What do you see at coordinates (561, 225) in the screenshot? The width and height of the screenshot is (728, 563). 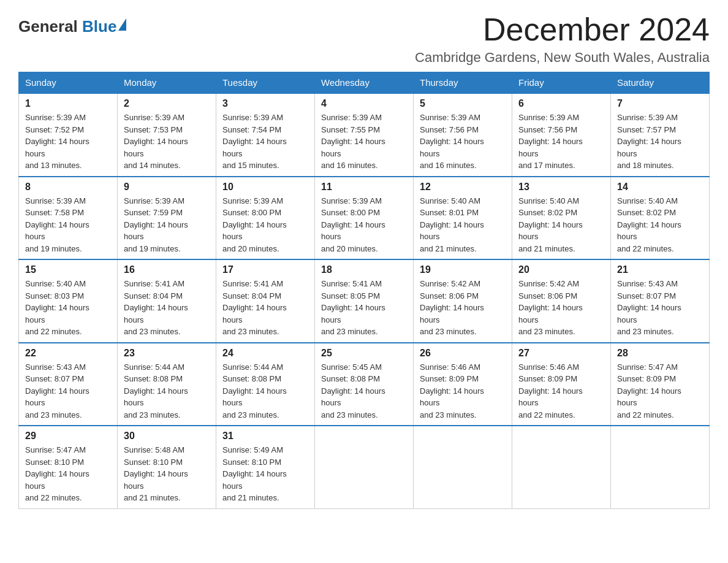 I see `day-info: Sunrise: 5:40 AMSunset: 8:02 PMDaylight:…` at bounding box center [561, 225].